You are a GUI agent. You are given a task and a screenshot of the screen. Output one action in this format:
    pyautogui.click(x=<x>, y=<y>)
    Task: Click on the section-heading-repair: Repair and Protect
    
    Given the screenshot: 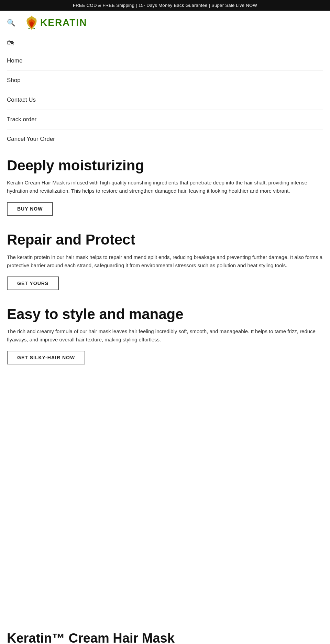 What is the action you would take?
    pyautogui.click(x=165, y=240)
    